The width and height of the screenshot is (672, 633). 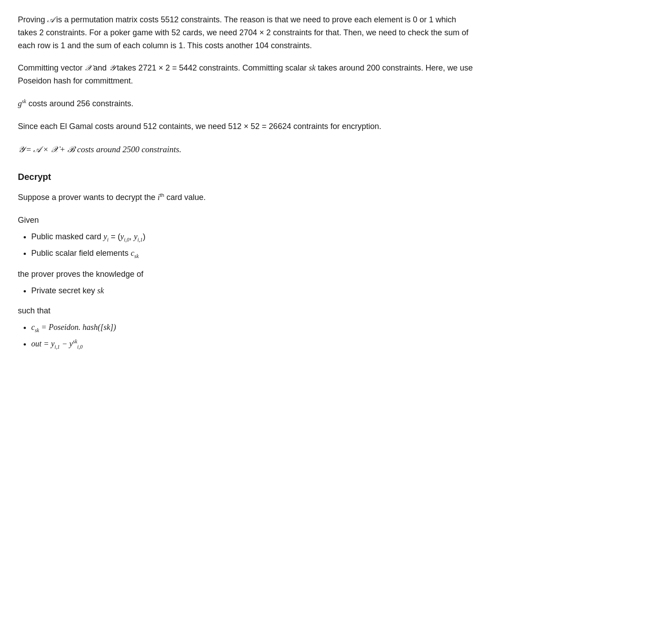 I want to click on math-A2: 𝒜, so click(x=37, y=149).